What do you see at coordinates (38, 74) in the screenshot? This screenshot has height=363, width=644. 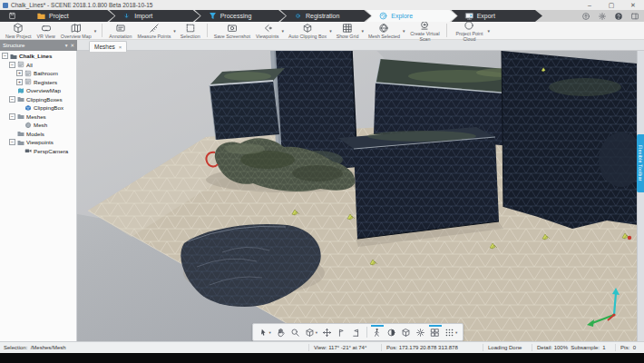 I see `tree-item-bathroom: +Bathroom` at bounding box center [38, 74].